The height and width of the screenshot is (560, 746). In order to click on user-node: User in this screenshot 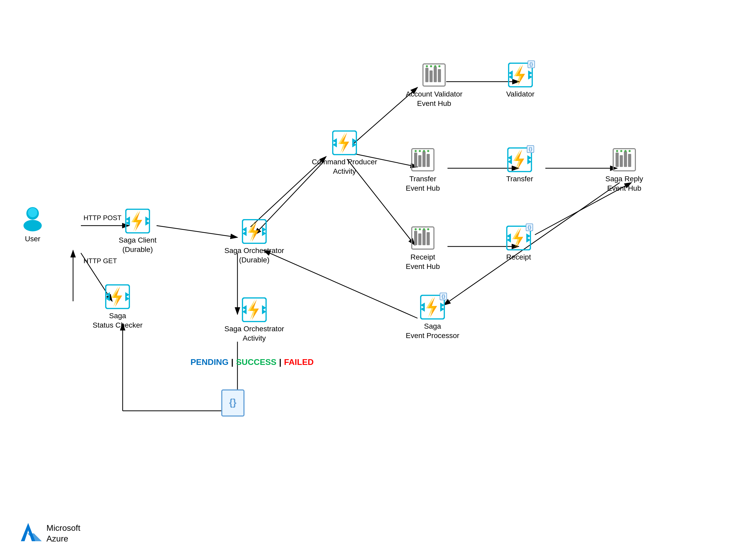, I will do `click(33, 224)`.